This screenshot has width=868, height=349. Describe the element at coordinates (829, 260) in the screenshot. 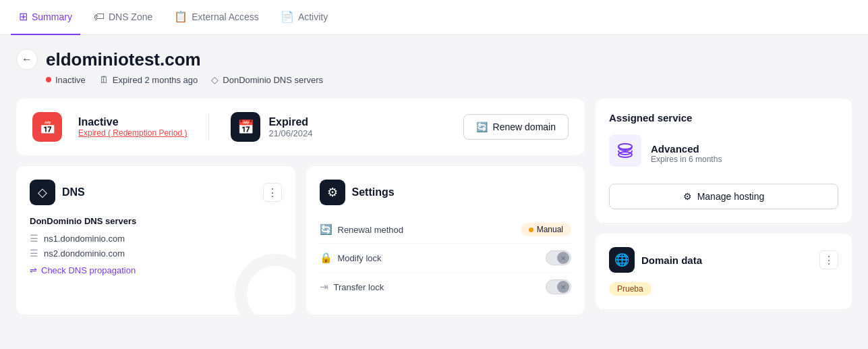

I see `domain-data-more-button: ⋮` at that location.